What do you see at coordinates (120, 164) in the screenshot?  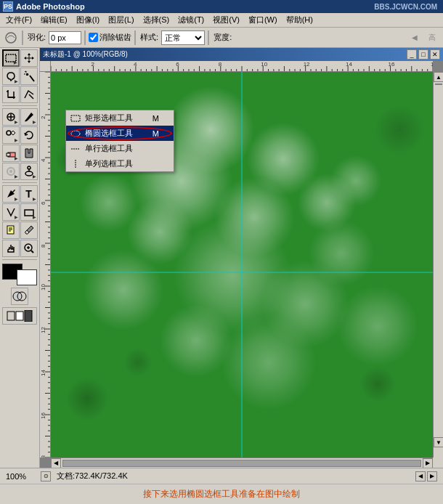 I see `ctx-item-single-col: 单列选框工具` at bounding box center [120, 164].